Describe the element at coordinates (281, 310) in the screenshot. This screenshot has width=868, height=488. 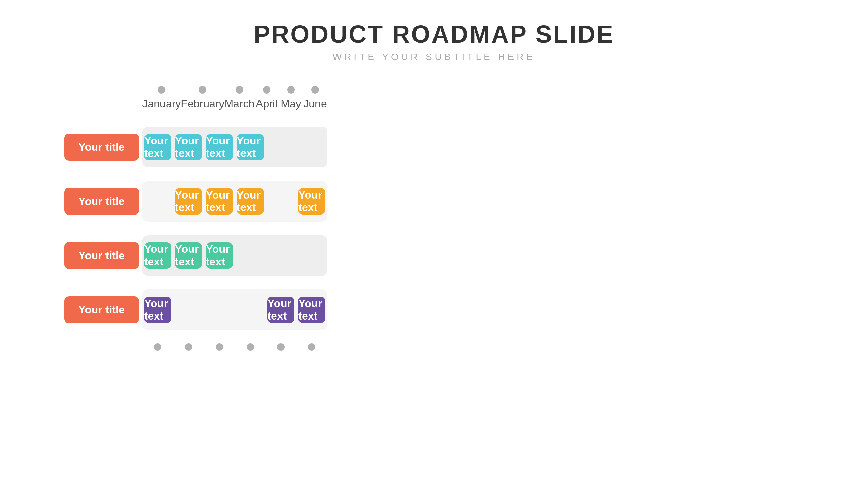
I see `text-btn-r4-c5: Your text` at that location.